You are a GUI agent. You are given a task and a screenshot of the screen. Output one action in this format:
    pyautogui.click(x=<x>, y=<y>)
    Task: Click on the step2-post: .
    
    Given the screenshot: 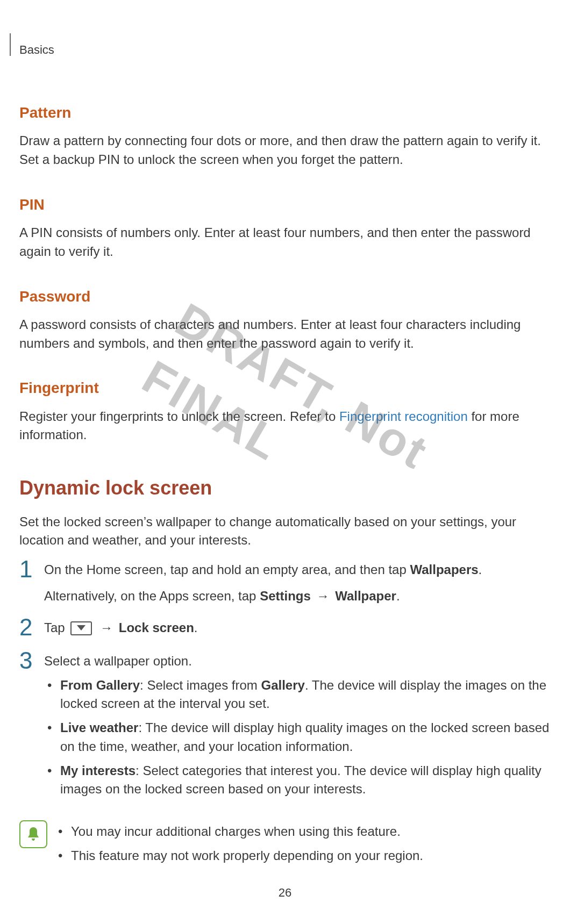 What is the action you would take?
    pyautogui.click(x=196, y=628)
    